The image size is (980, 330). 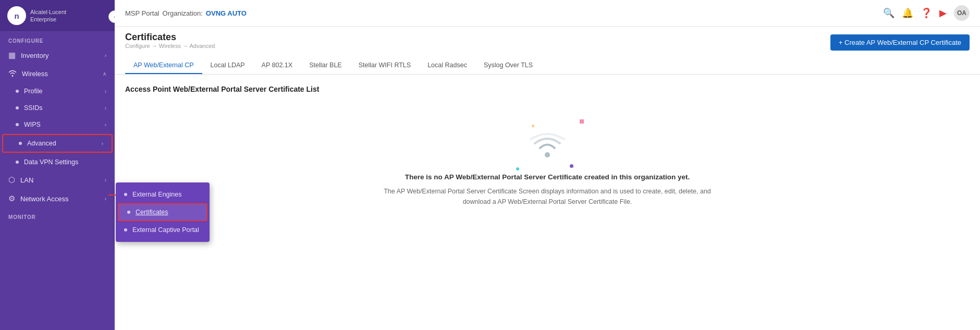 I want to click on sidebar-item-ssids: SSIDs ›, so click(x=57, y=108).